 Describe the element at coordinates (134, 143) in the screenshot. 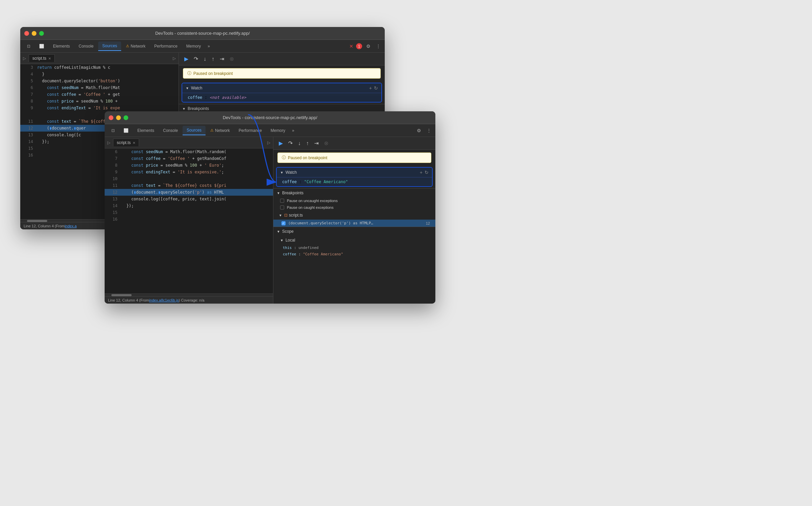

I see `file-tab-close-2: ✕` at that location.